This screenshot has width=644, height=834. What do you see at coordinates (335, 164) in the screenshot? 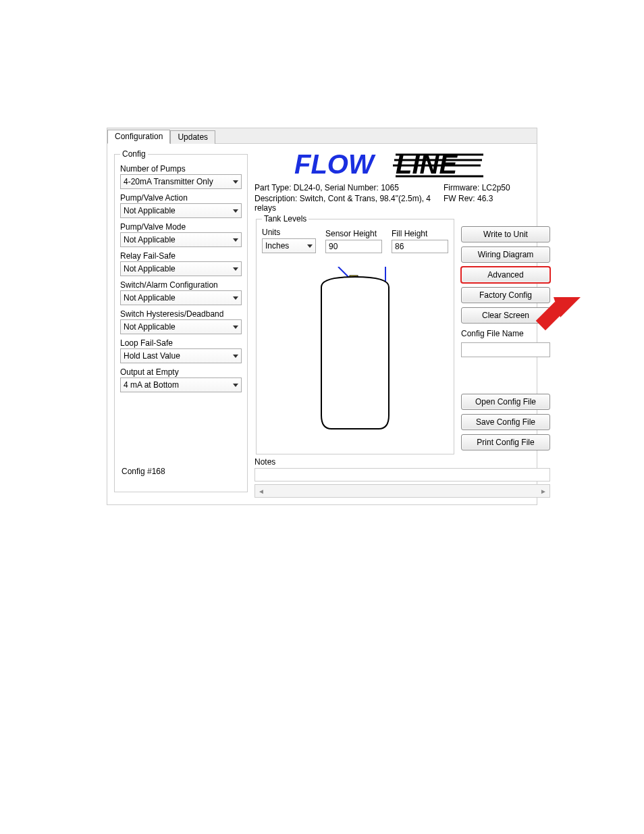
I see `svg-text: FLOW` at bounding box center [335, 164].